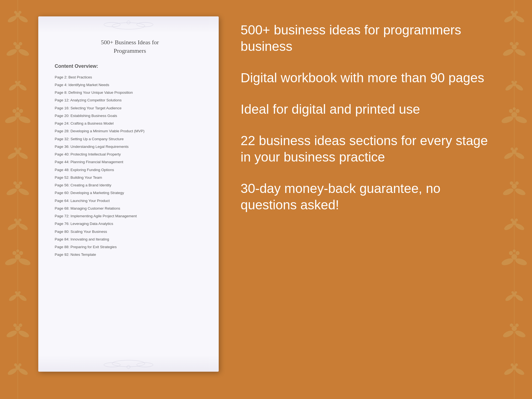  Describe the element at coordinates (130, 224) in the screenshot. I see `toc-item: Page 76: Leveraging Data Analytics` at that location.